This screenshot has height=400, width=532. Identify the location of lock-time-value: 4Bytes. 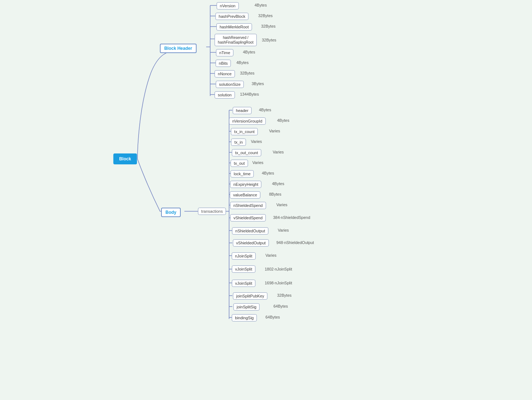
(268, 173).